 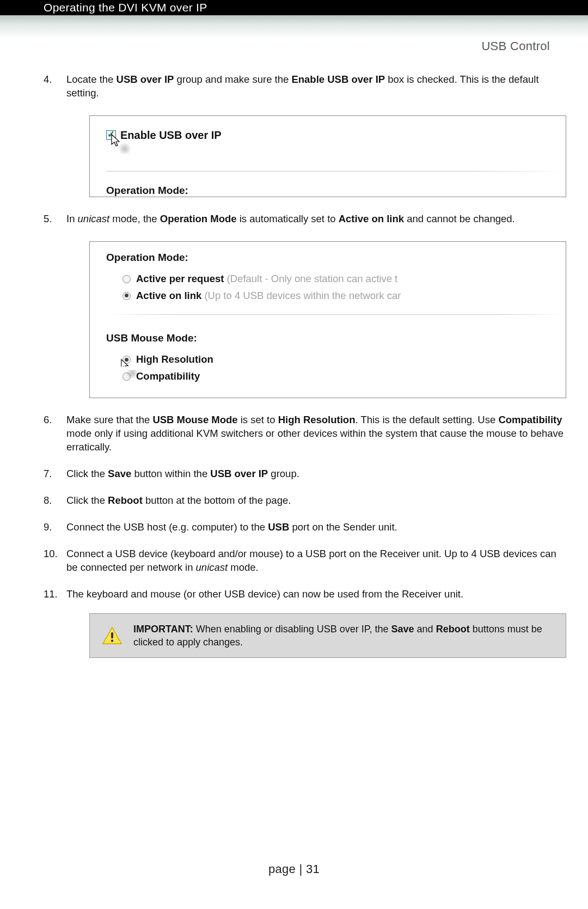 What do you see at coordinates (232, 80) in the screenshot?
I see `text: group and make sure the` at bounding box center [232, 80].